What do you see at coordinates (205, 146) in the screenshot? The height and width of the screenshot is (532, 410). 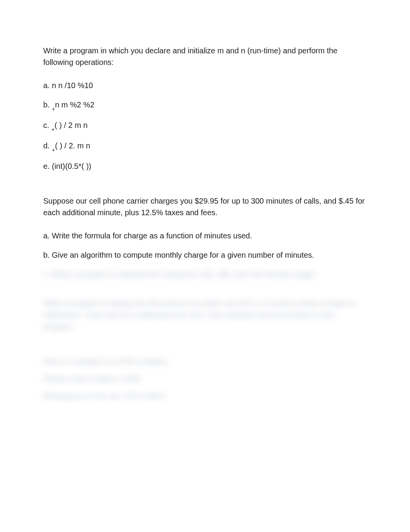 I see `q1-item-d: d. +( ) / 2. m n` at bounding box center [205, 146].